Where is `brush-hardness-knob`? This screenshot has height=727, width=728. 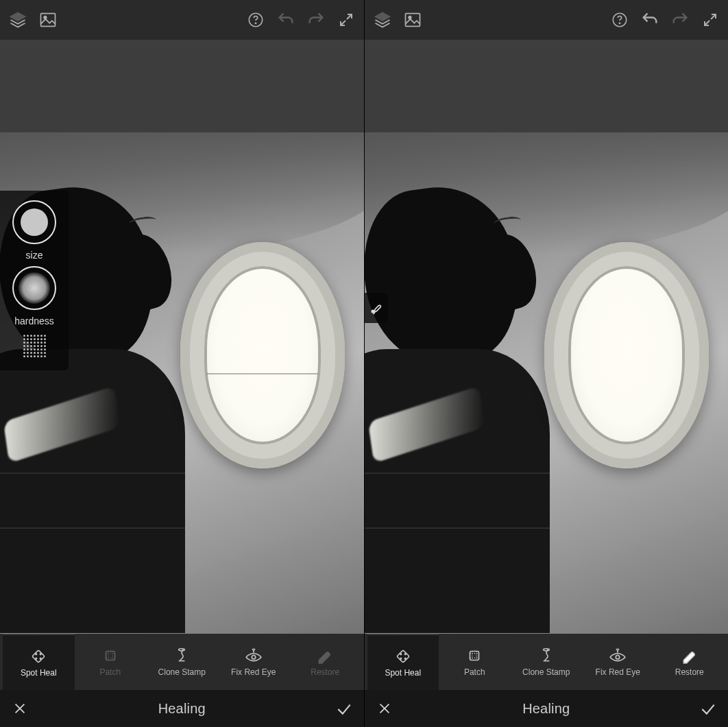
brush-hardness-knob is located at coordinates (34, 288).